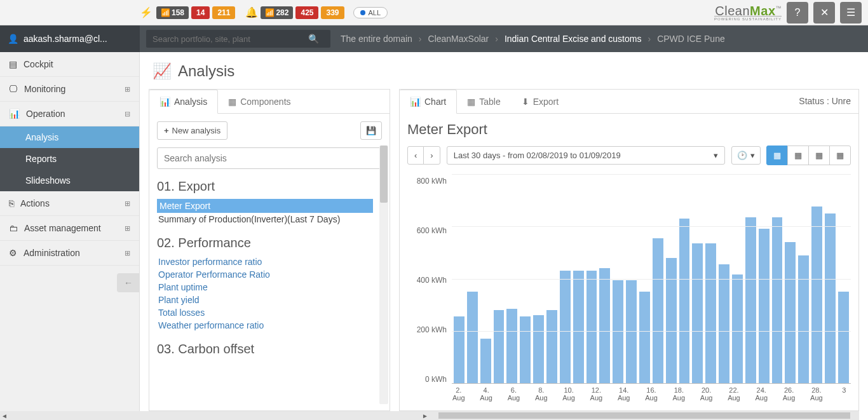 The image size is (868, 420). What do you see at coordinates (573, 39) in the screenshot?
I see `crumb-excise: Indian Central Excise and customs` at bounding box center [573, 39].